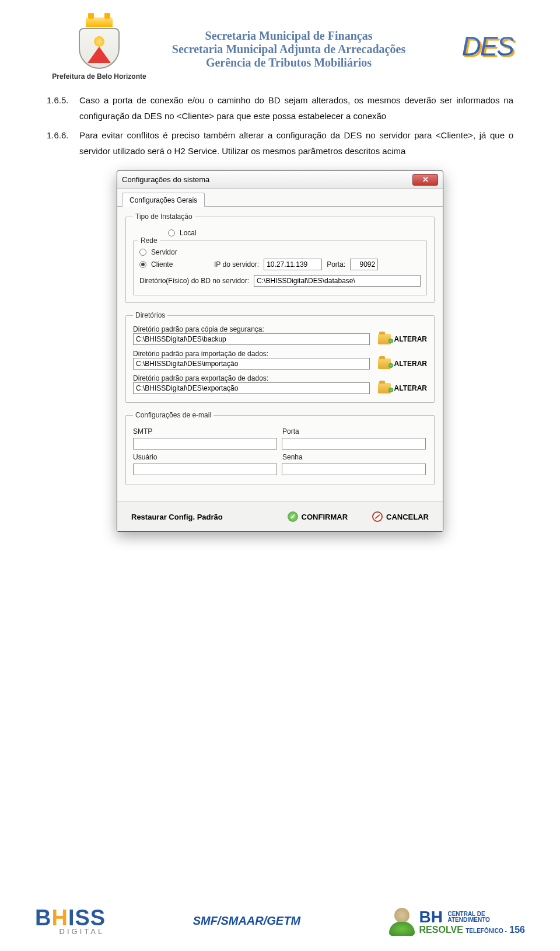  I want to click on header-line1: Secretaria Municipal de Finanças, so click(289, 36).